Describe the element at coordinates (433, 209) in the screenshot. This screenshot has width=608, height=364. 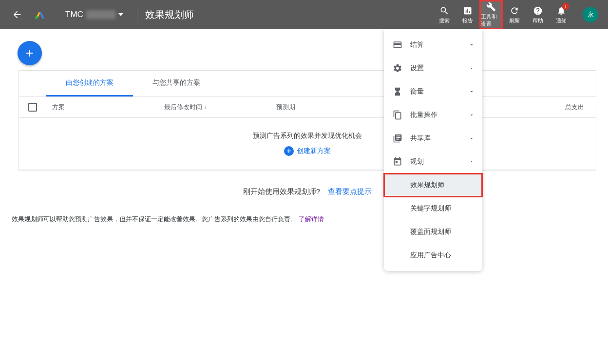
I see `subitem-keyword-planner: 关键字规划师` at that location.